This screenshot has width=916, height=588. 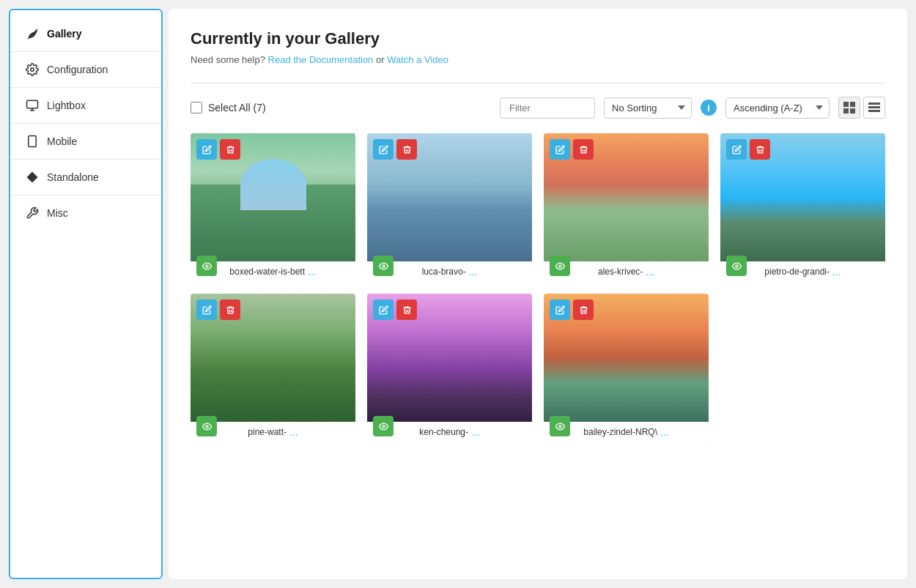 I want to click on video-link: Watch a Video, so click(x=418, y=60).